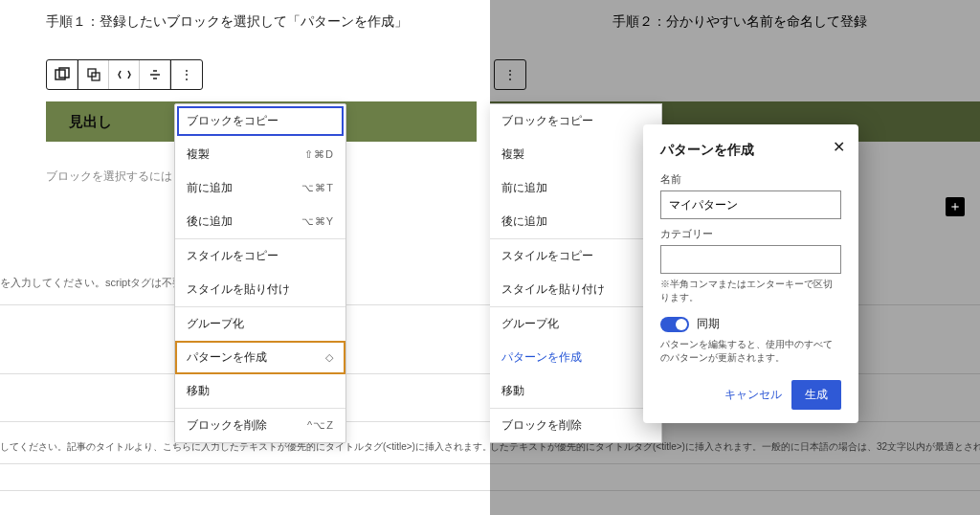 The width and height of the screenshot is (980, 515). I want to click on toolbar-copy-icon, so click(94, 75).